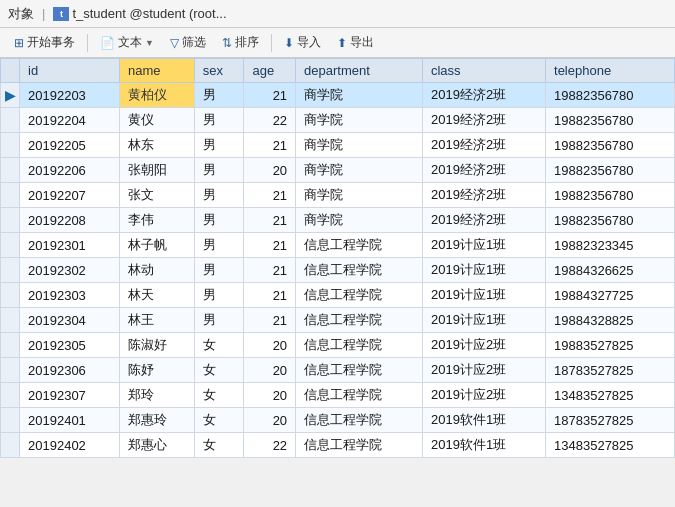  What do you see at coordinates (70, 146) in the screenshot?
I see `cell-id: 20192205` at bounding box center [70, 146].